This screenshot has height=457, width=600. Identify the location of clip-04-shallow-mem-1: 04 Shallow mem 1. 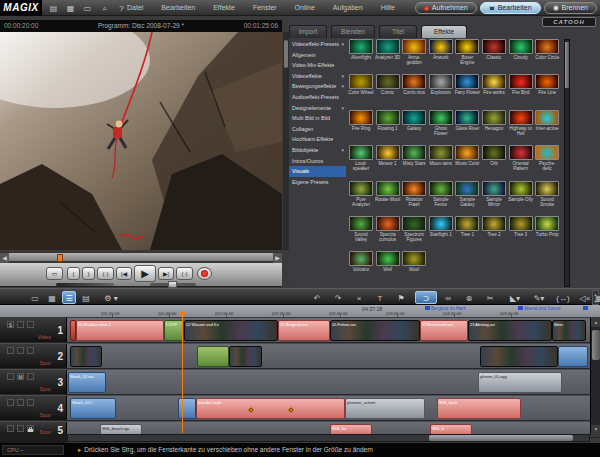
(120, 330).